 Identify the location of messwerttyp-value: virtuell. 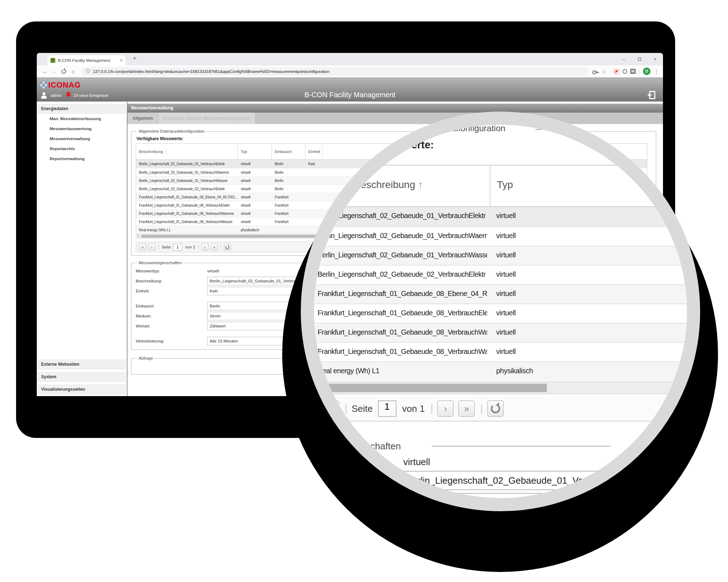
(213, 271).